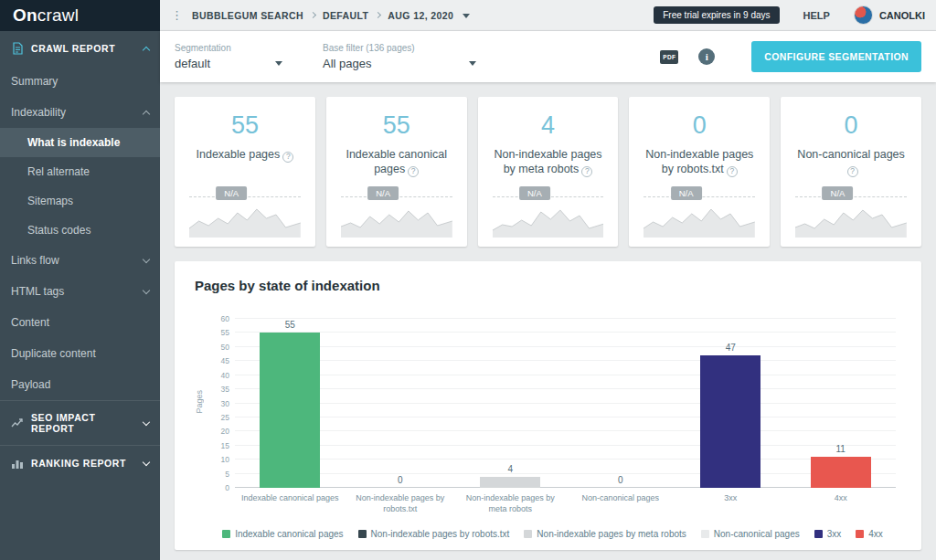  I want to click on legend-item-non-indexable-pages-by-robots-txt: Non-indexable pages by robots.txt, so click(434, 534).